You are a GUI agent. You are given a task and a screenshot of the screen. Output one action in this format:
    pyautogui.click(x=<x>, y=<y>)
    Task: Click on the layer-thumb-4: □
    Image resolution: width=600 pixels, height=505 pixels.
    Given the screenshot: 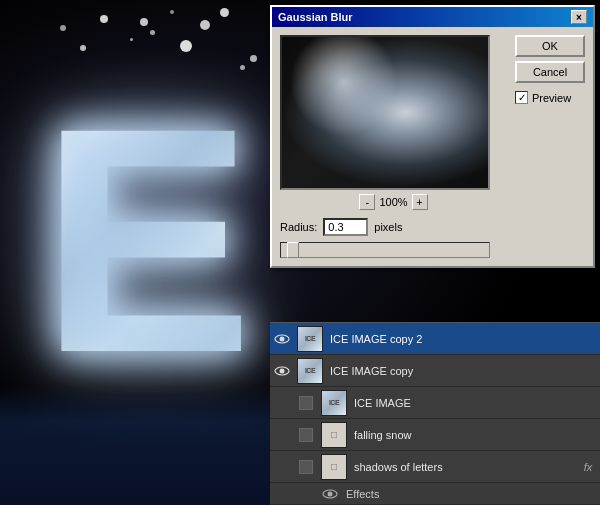 What is the action you would take?
    pyautogui.click(x=334, y=467)
    